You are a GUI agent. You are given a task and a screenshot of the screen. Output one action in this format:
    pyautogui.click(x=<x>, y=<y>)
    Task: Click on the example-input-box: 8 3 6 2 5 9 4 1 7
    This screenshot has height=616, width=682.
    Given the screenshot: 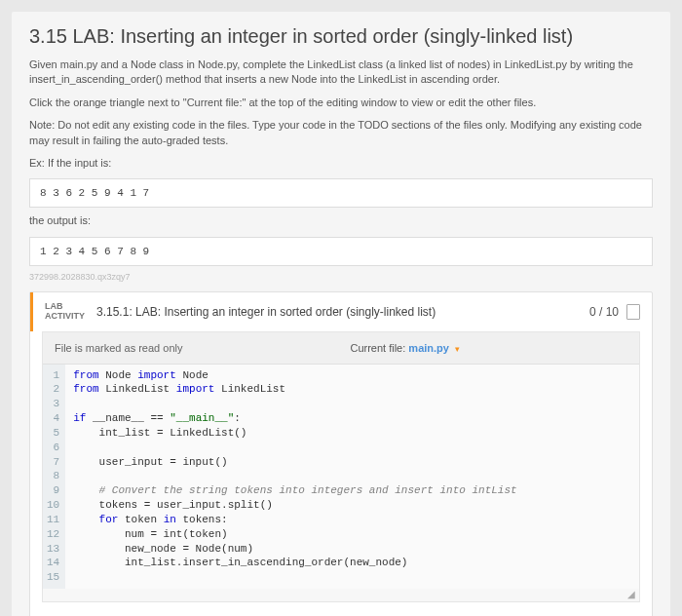 What is the action you would take?
    pyautogui.click(x=341, y=193)
    